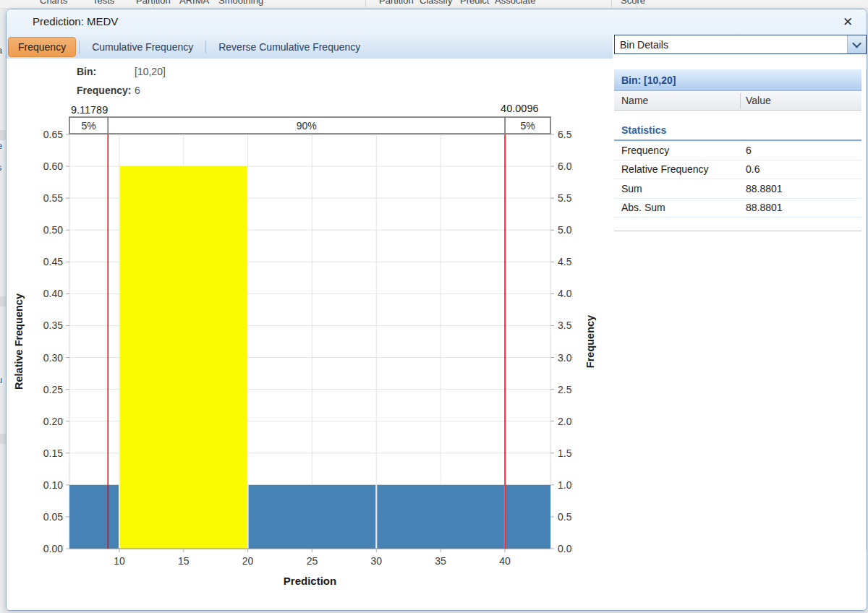 This screenshot has height=613, width=868. Describe the element at coordinates (505, 561) in the screenshot. I see `svg-text: 40` at that location.